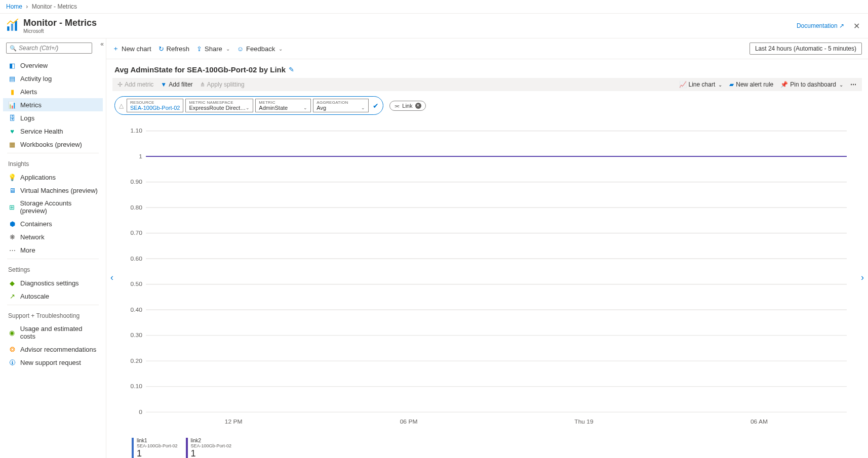 This screenshot has height=458, width=868. Describe the element at coordinates (34, 297) in the screenshot. I see `nav-label: Autoscale` at that location.